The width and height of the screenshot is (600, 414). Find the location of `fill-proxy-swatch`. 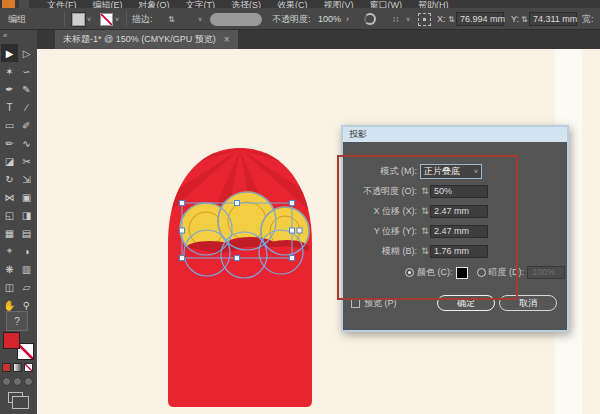

fill-proxy-swatch is located at coordinates (12, 340).